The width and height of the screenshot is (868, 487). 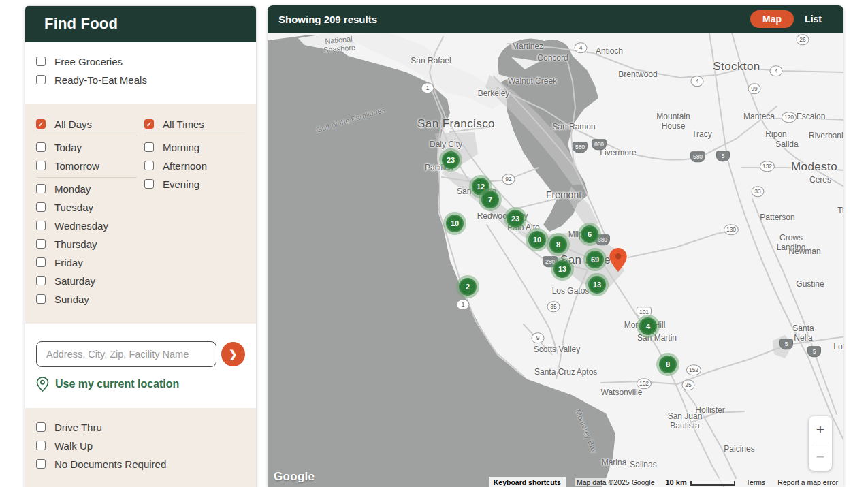 What do you see at coordinates (820, 443) in the screenshot?
I see `map-zoom-control: + −` at bounding box center [820, 443].